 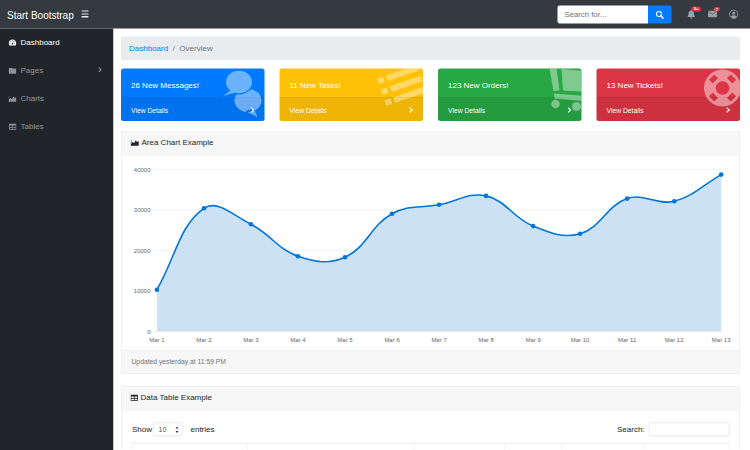 I want to click on svg-text: 20000, so click(x=142, y=251).